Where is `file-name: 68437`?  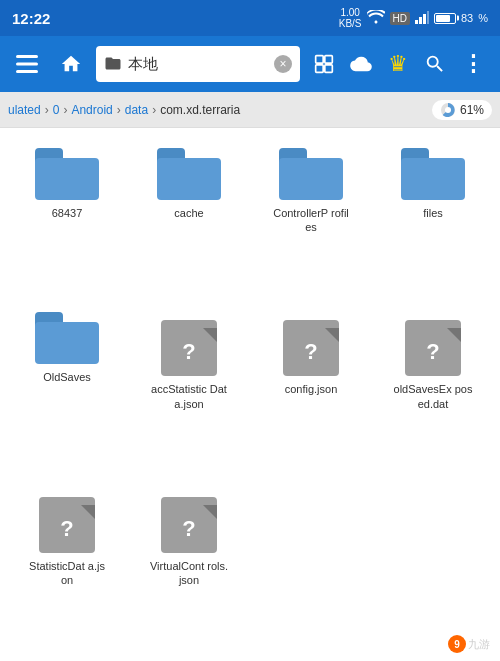 file-name: 68437 is located at coordinates (68, 213).